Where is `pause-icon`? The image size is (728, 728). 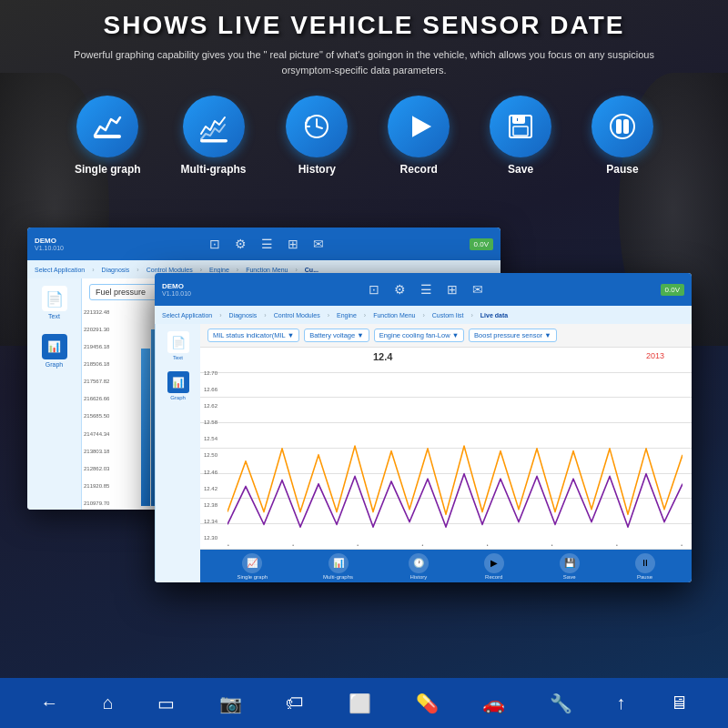
pause-icon is located at coordinates (622, 126).